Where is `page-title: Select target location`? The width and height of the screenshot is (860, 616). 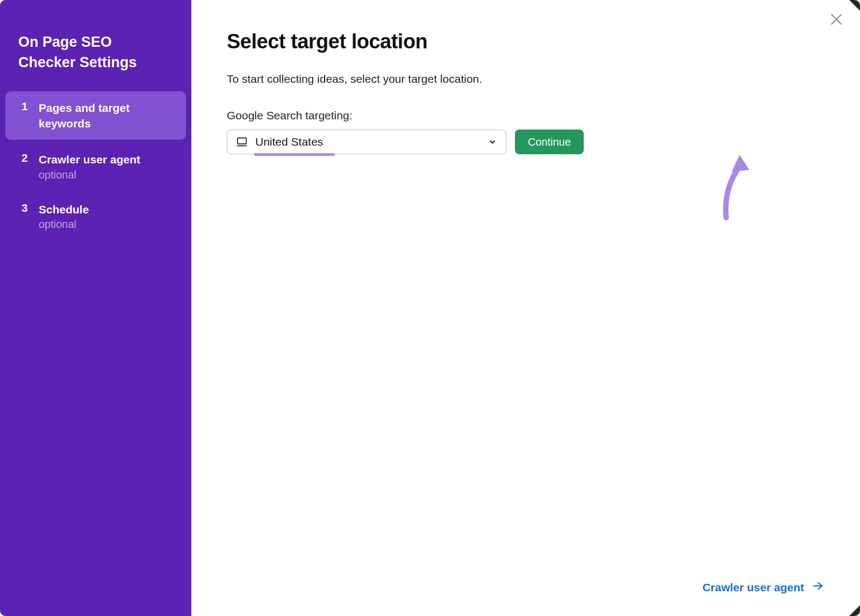 page-title: Select target location is located at coordinates (526, 42).